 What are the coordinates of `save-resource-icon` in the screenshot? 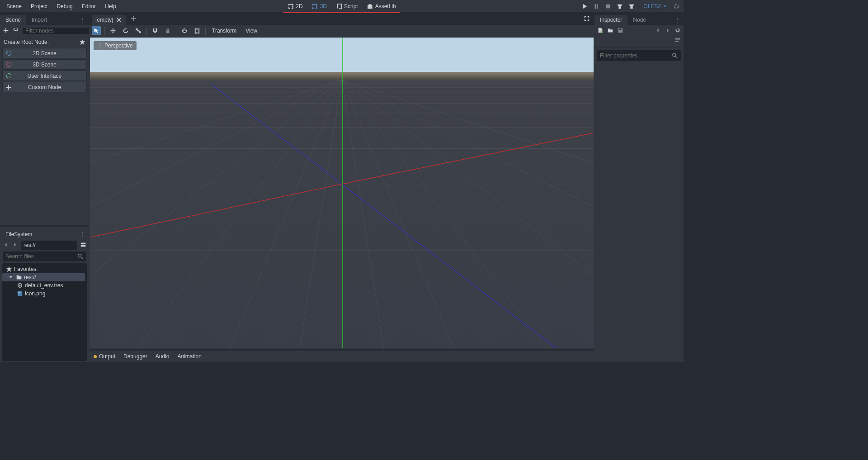 It's located at (620, 31).